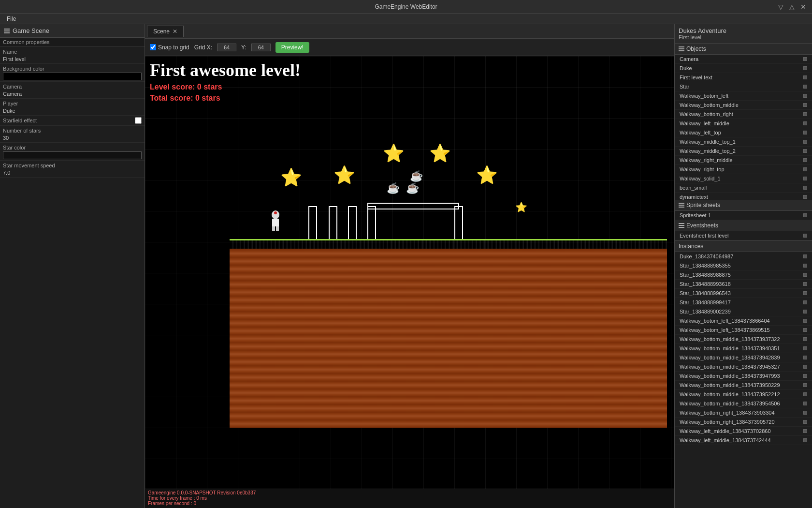  What do you see at coordinates (172, 98) in the screenshot?
I see `total-score-label: Total score:` at bounding box center [172, 98].